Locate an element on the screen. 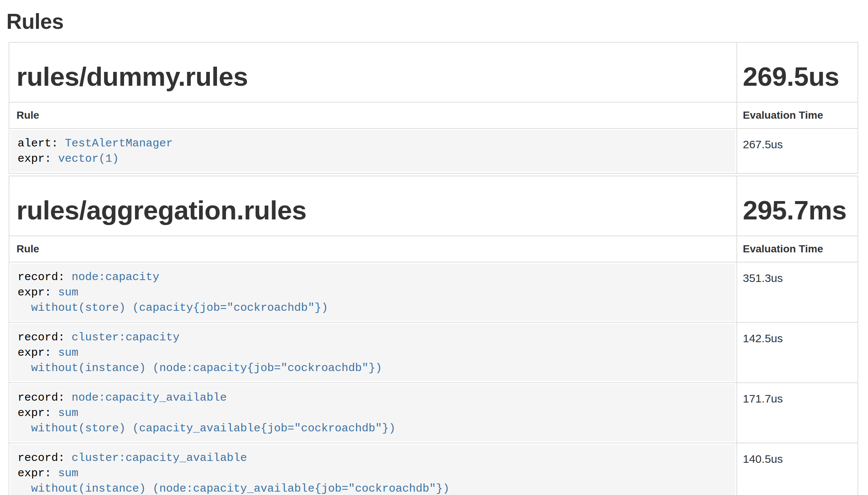 This screenshot has height=495, width=868. rule-name-link: node:capacity_available is located at coordinates (149, 398).